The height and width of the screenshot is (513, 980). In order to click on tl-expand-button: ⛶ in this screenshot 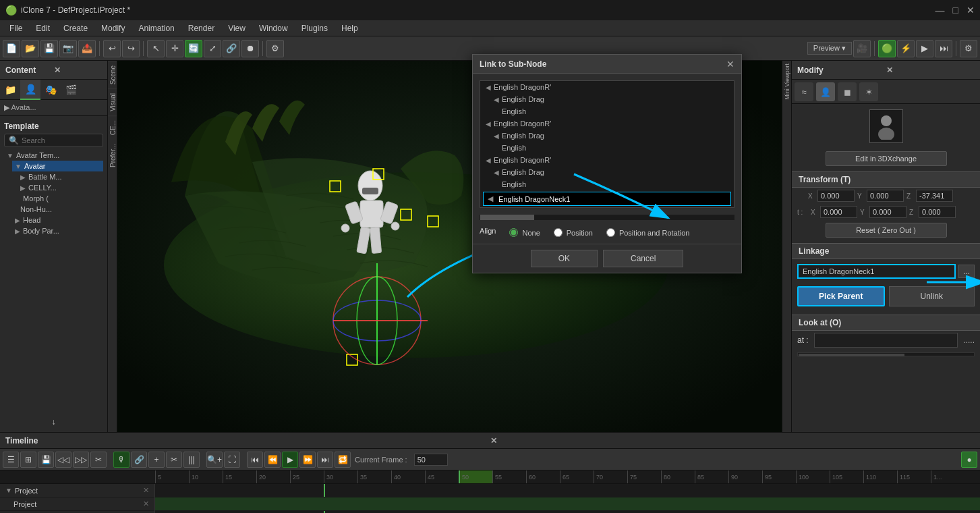, I will do `click(232, 460)`.